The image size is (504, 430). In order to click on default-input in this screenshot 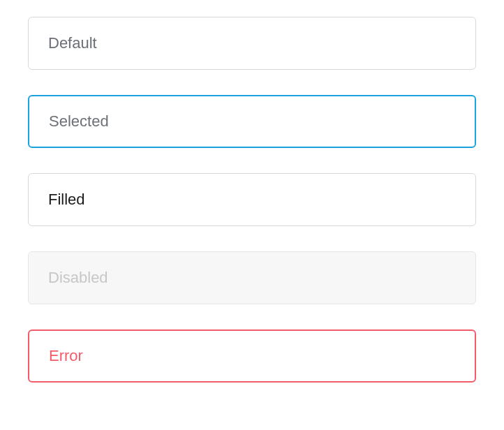, I will do `click(252, 43)`.